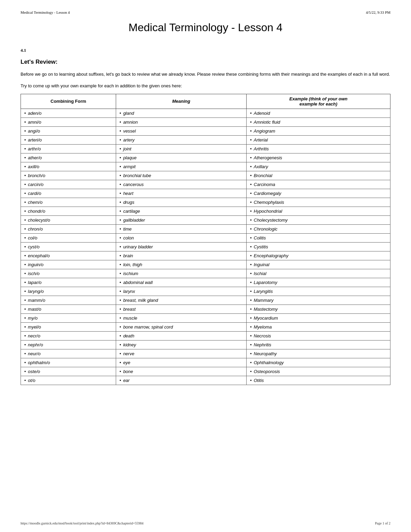 The image size is (411, 532). Describe the element at coordinates (319, 122) in the screenshot. I see `table-cell-col3: Amniotic fluid` at that location.